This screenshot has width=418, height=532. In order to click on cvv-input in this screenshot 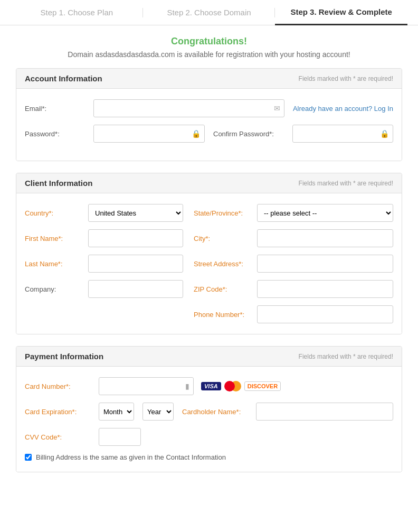, I will do `click(120, 437)`.